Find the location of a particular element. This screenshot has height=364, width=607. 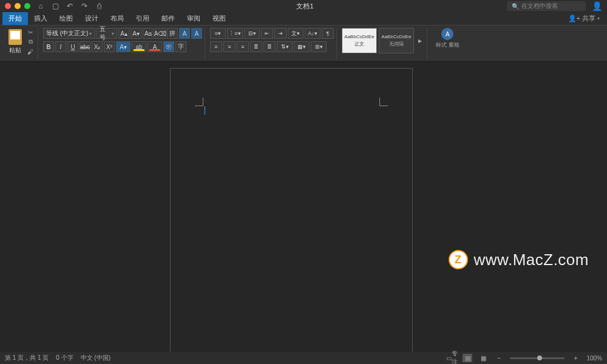

watermark-text: www.MacZ.com is located at coordinates (532, 260).